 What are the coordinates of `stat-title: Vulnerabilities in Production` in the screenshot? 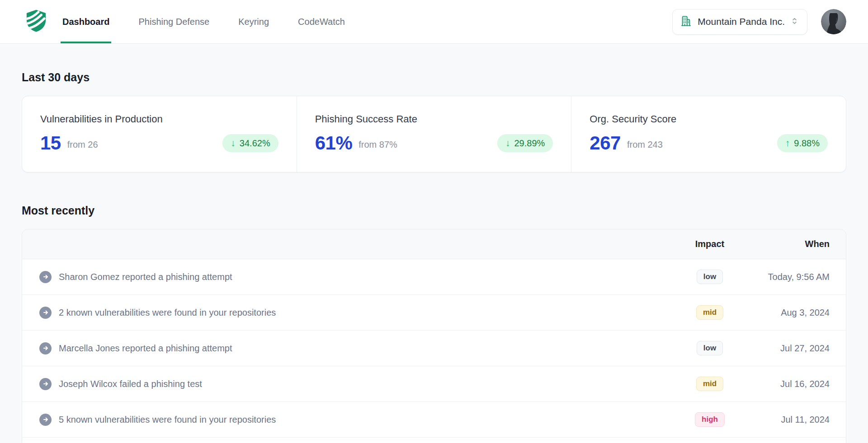 It's located at (159, 119).